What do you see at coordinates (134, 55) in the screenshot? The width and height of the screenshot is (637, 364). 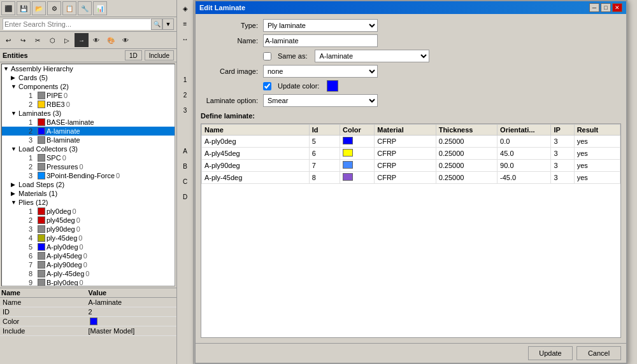 I see `id-button: 1D` at bounding box center [134, 55].